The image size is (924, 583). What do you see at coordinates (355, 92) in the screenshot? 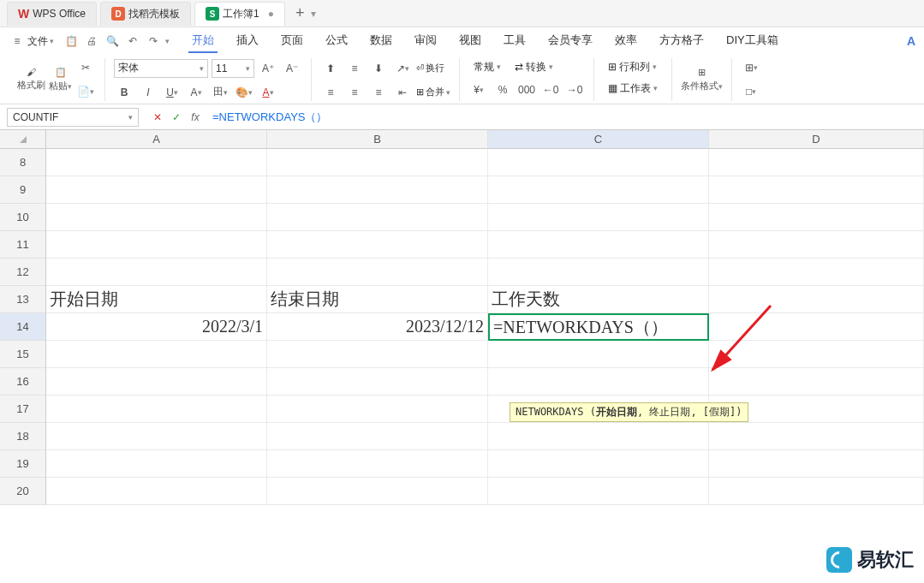
I see `align-center-icon: ≡` at bounding box center [355, 92].